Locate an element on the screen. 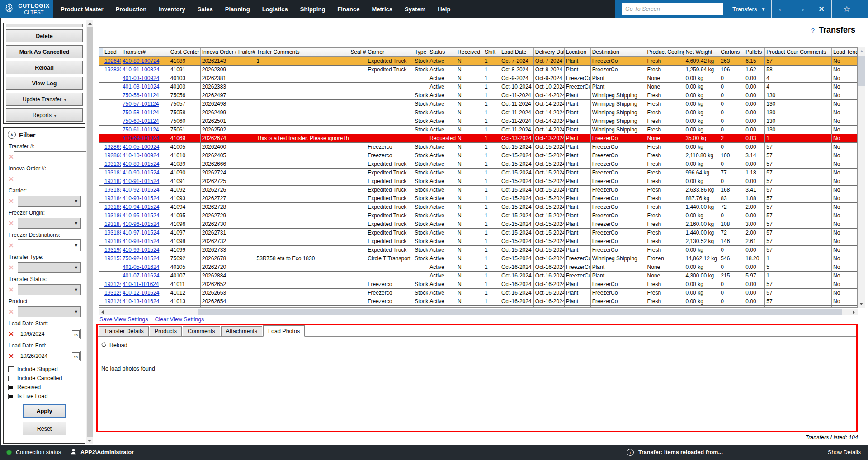  table-row: 193190410-99-1015244109920262733Expedite… is located at coordinates (478, 250).